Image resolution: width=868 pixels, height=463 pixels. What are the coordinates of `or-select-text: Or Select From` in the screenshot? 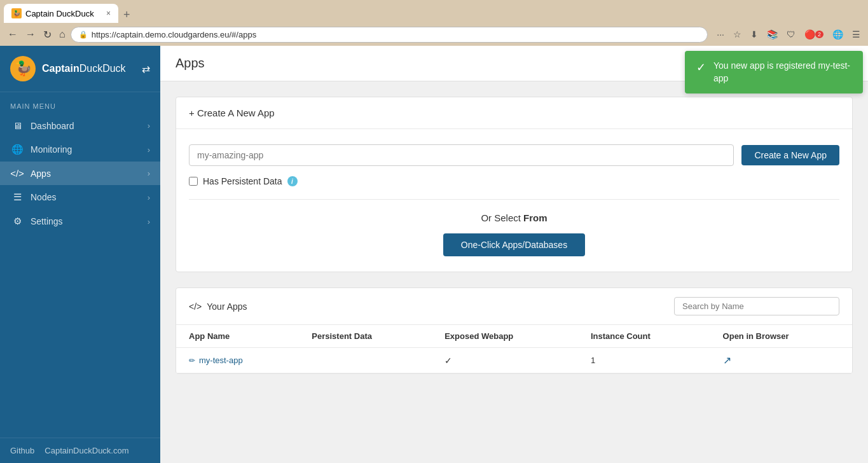 It's located at (514, 218).